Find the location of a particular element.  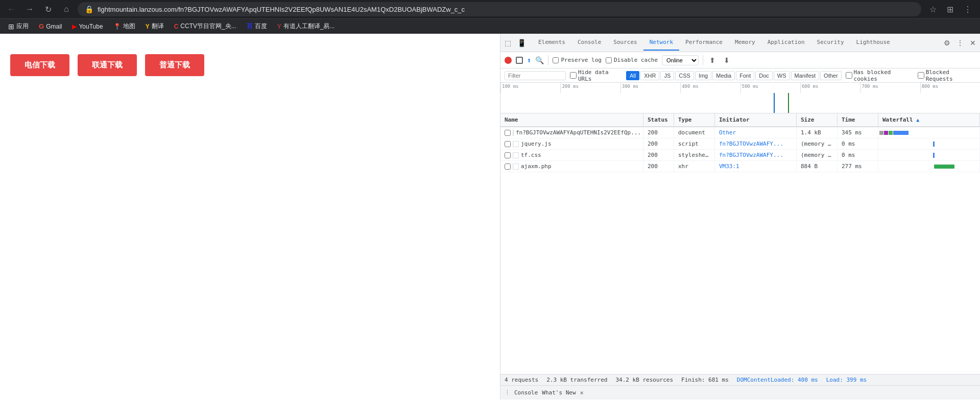

tab-console: Console is located at coordinates (589, 43).